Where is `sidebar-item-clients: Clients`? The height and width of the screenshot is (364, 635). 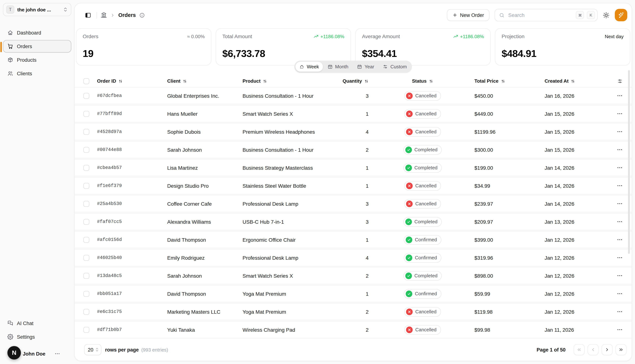 sidebar-item-clients: Clients is located at coordinates (37, 74).